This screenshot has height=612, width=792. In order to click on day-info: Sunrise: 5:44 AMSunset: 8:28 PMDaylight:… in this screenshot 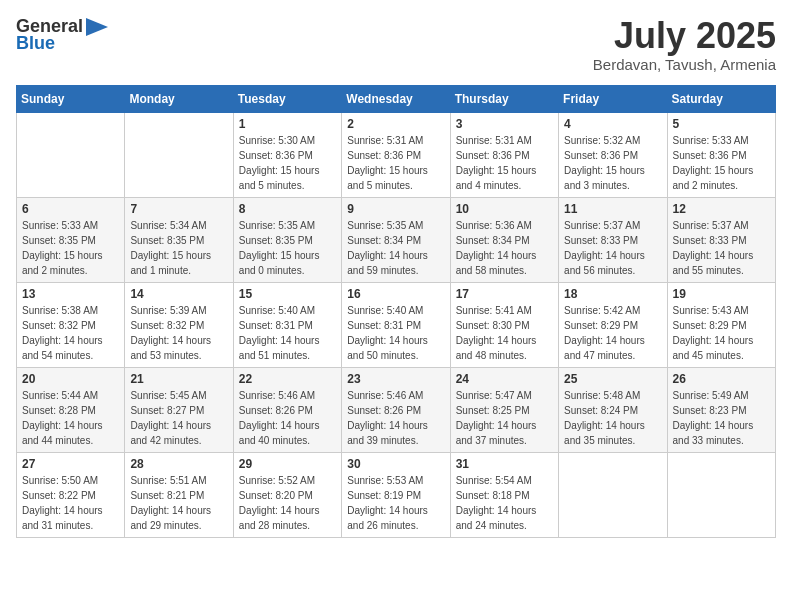, I will do `click(70, 418)`.